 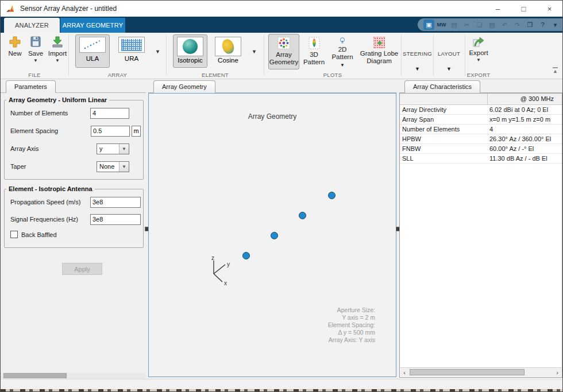 What do you see at coordinates (93, 25) in the screenshot?
I see `tab-array-geometry: ARRAY GEOMETRY` at bounding box center [93, 25].